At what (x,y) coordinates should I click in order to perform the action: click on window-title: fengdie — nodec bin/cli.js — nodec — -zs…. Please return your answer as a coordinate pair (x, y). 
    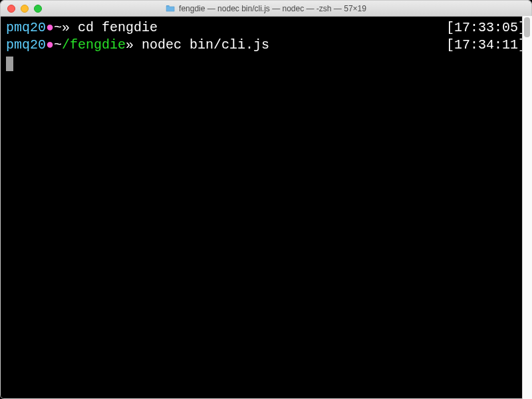
    Looking at the image, I should click on (273, 9).